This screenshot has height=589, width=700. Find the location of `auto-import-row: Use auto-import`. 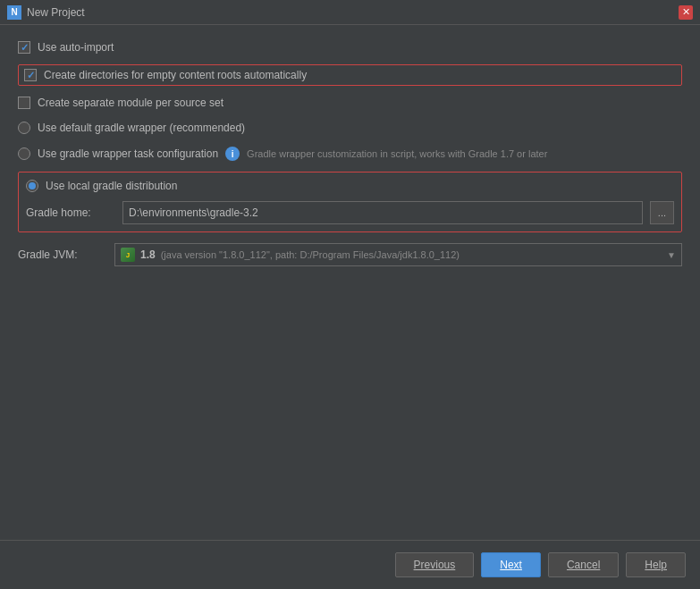

auto-import-row: Use auto-import is located at coordinates (350, 47).